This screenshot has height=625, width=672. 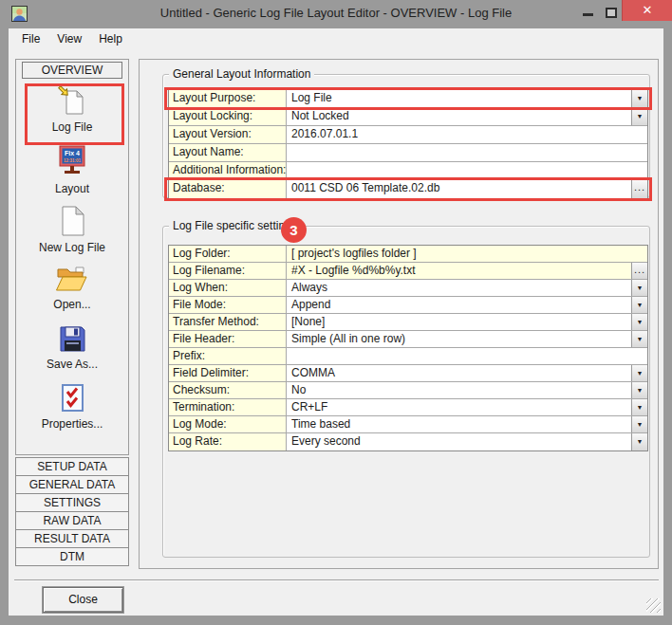 I want to click on form-row: Additional Information:, so click(x=408, y=171).